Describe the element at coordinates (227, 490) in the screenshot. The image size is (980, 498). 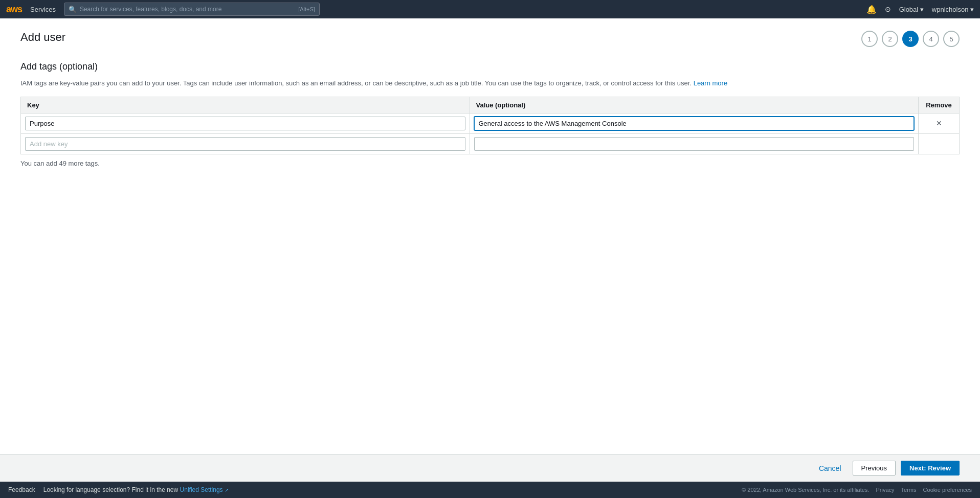
I see `external-link-icon: ↗` at that location.